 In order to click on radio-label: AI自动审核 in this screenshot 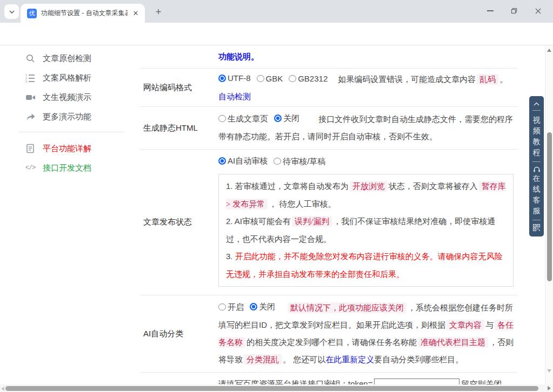, I will do `click(248, 161)`.